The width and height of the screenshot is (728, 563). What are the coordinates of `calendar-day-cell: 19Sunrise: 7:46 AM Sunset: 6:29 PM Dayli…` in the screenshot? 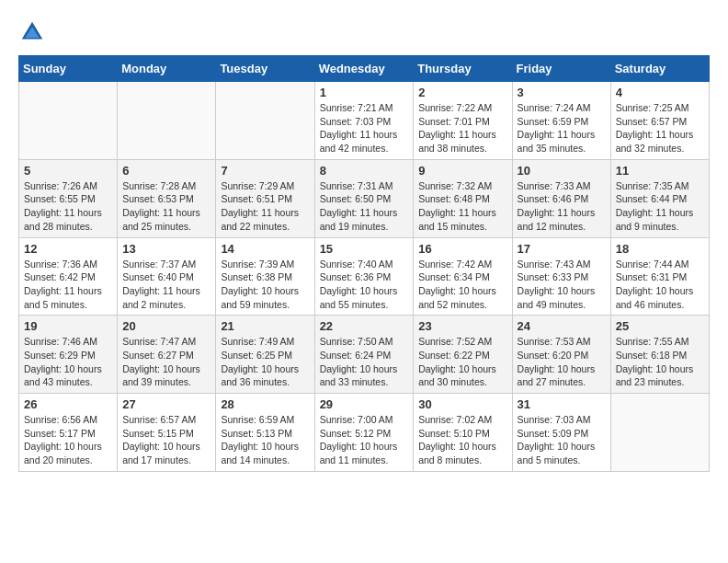 It's located at (68, 355).